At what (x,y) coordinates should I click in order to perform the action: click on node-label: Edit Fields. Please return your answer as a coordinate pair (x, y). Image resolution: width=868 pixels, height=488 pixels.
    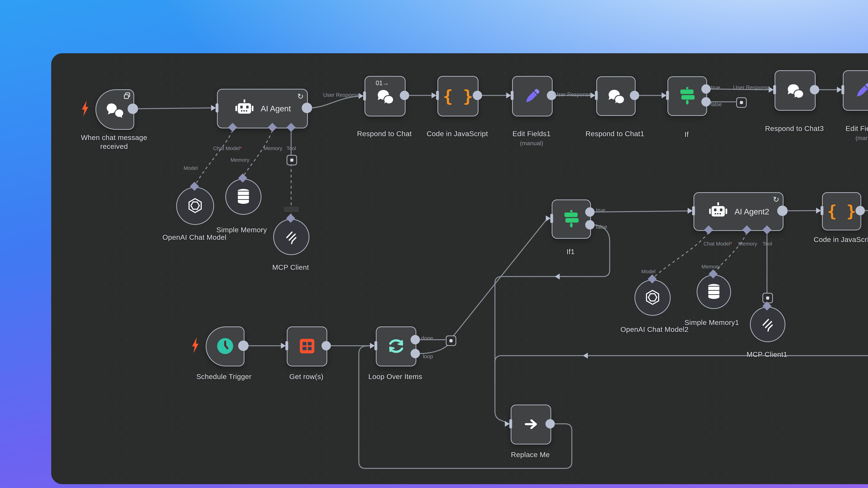
    Looking at the image, I should click on (857, 129).